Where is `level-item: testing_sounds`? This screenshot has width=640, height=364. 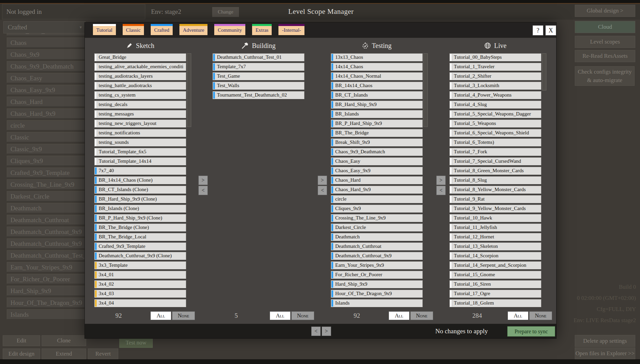
level-item: testing_sounds is located at coordinates (140, 142).